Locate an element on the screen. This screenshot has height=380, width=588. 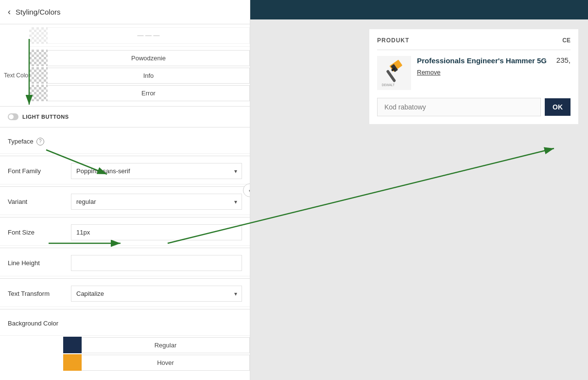
light-buttons-label: LIGHT BUTTONS is located at coordinates (46, 117).